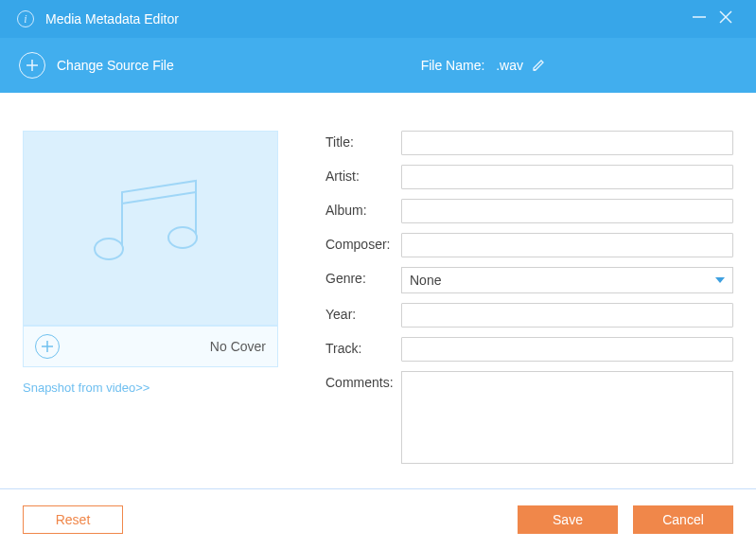 The height and width of the screenshot is (549, 756). What do you see at coordinates (568, 520) in the screenshot?
I see `save-button: Save` at bounding box center [568, 520].